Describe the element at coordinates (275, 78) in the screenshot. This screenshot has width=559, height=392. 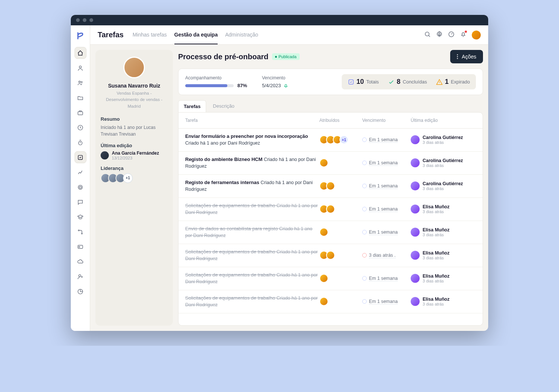
I see `due-label: Vencimento` at that location.